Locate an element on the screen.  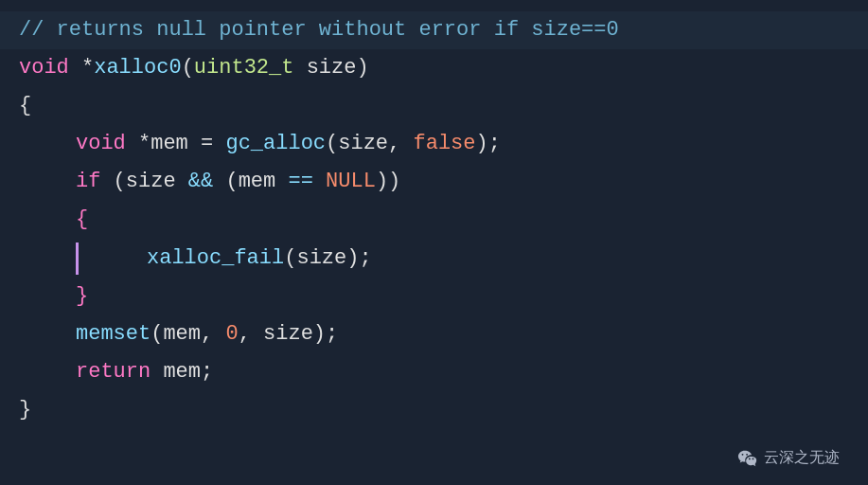
var-declaration: void *mem = gc_alloc (size, false ); is located at coordinates (434, 144).